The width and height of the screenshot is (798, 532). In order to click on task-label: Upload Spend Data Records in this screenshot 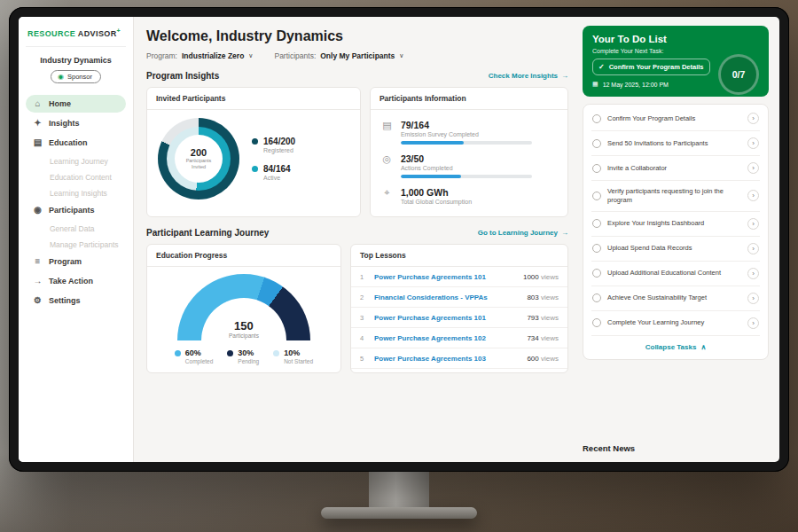, I will do `click(674, 248)`.